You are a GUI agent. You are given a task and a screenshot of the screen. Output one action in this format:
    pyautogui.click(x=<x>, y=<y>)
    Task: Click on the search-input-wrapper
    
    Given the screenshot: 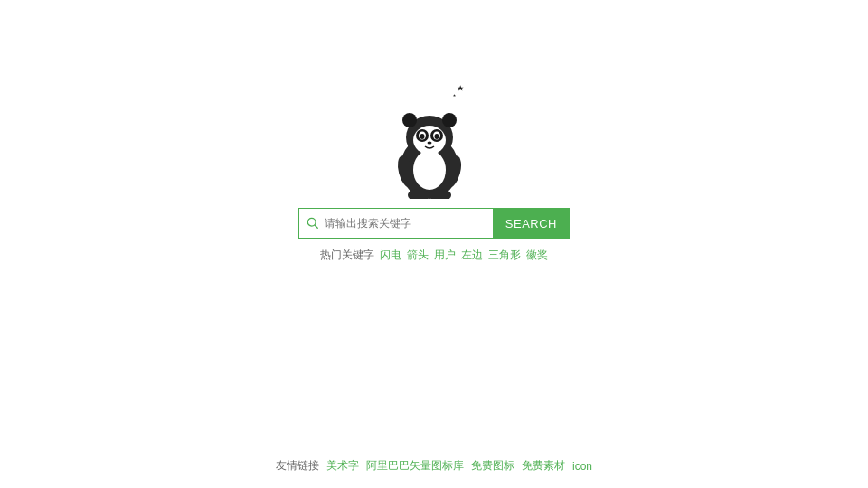 What is the action you would take?
    pyautogui.click(x=396, y=223)
    